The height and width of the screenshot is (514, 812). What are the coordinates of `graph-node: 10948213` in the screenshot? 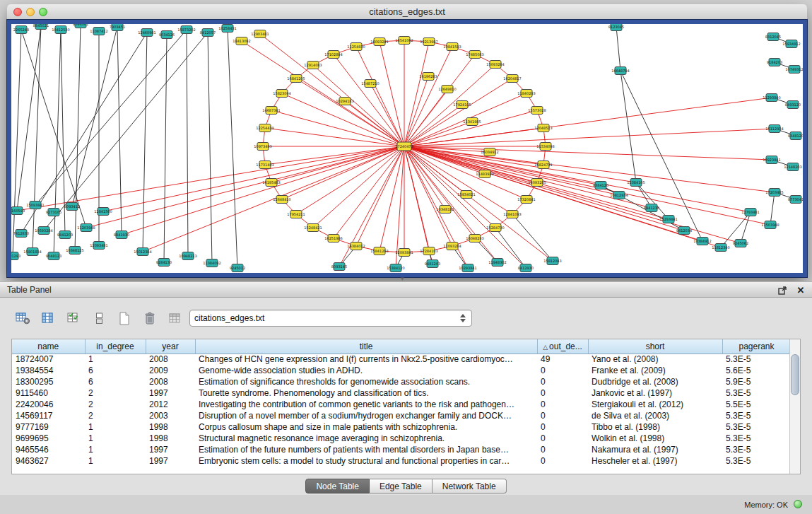 It's located at (188, 256).